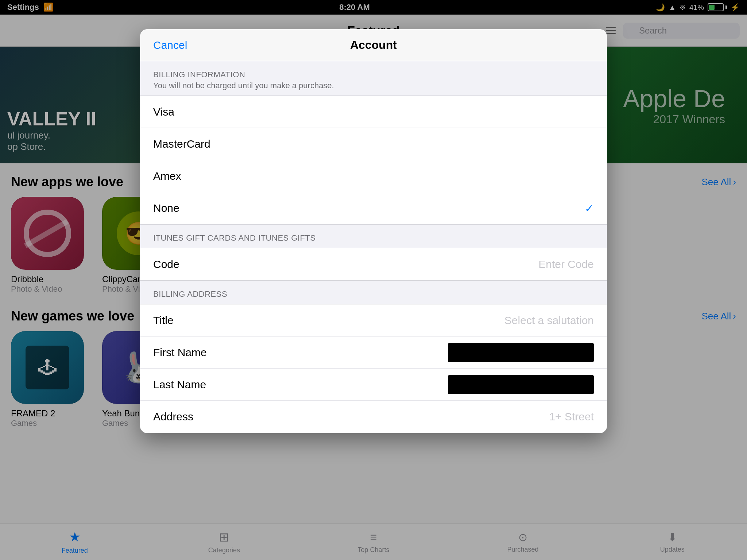  Describe the element at coordinates (374, 264) in the screenshot. I see `gift-cards-group: Code Enter Code` at that location.